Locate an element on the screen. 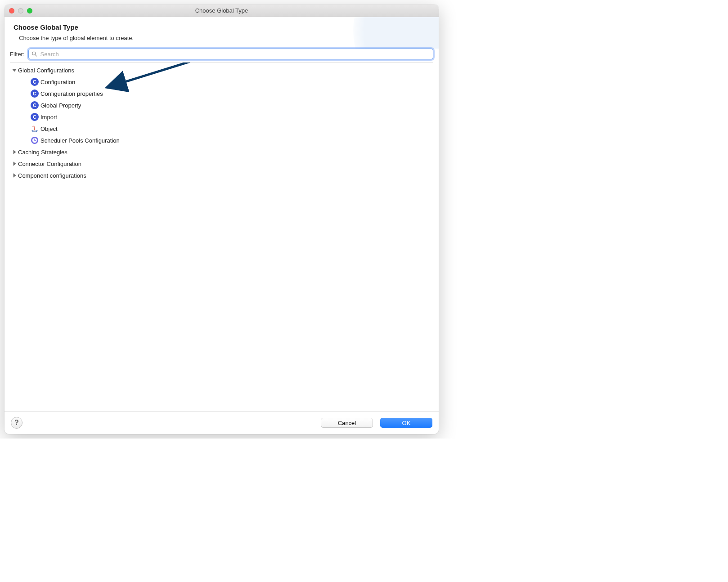 The height and width of the screenshot is (582, 728). filter-input is located at coordinates (231, 54).